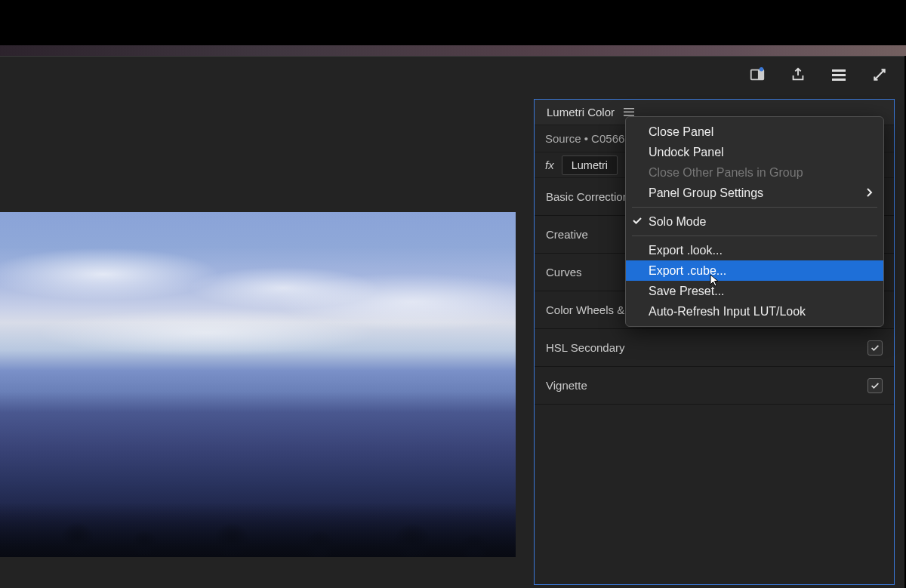 The width and height of the screenshot is (906, 588). I want to click on menu-item-label: Close Other Panels in Group, so click(726, 173).